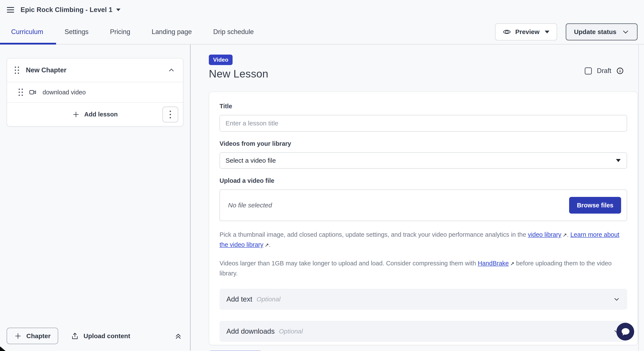 The width and height of the screenshot is (644, 351). What do you see at coordinates (423, 268) in the screenshot?
I see `file-size-help-text: Videos larger than 1GB may take longer t…` at bounding box center [423, 268].